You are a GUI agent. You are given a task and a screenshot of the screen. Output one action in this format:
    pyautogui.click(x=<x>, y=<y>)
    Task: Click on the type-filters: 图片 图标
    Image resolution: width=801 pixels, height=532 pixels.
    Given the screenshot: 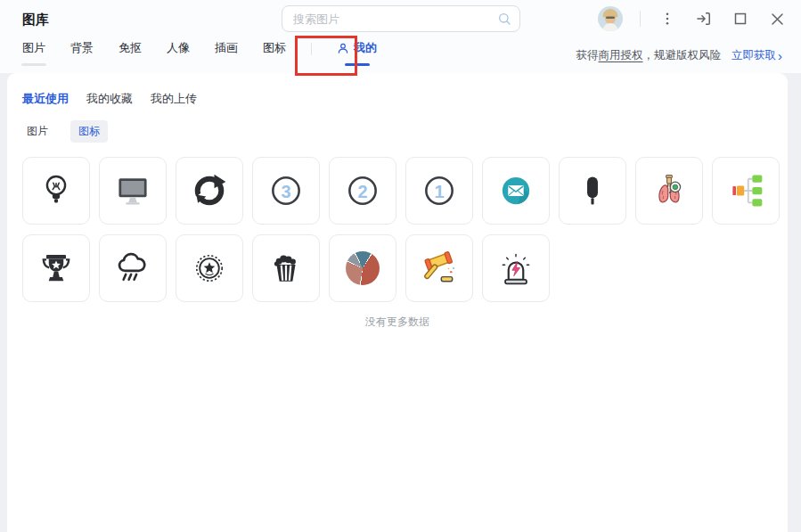 What is the action you would take?
    pyautogui.click(x=397, y=125)
    